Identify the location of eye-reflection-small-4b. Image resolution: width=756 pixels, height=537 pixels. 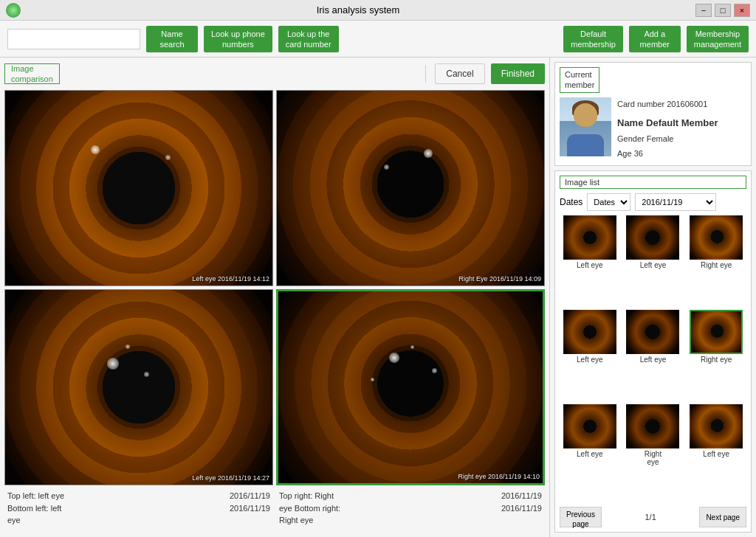
(412, 347).